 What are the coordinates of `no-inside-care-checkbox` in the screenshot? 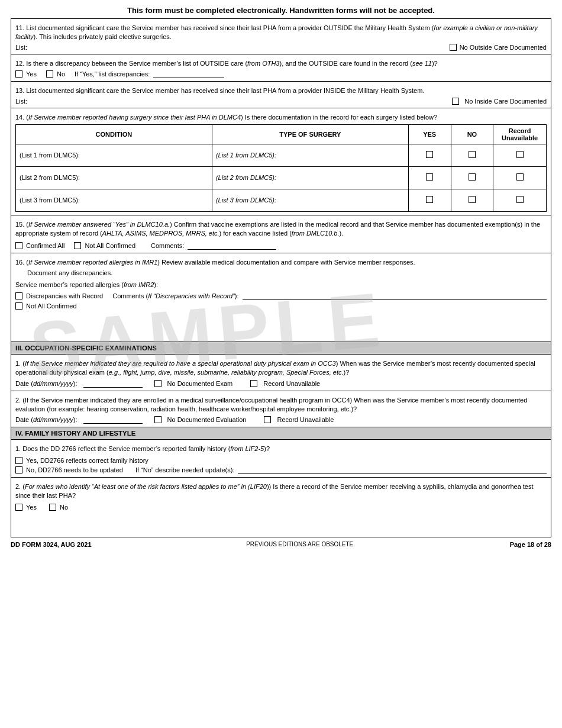 It's located at (456, 101).